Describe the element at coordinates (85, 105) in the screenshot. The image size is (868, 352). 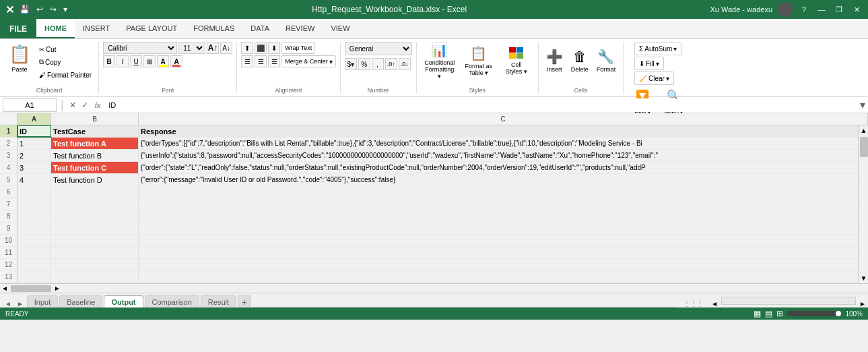
I see `confirm-formula-button: ✓` at that location.